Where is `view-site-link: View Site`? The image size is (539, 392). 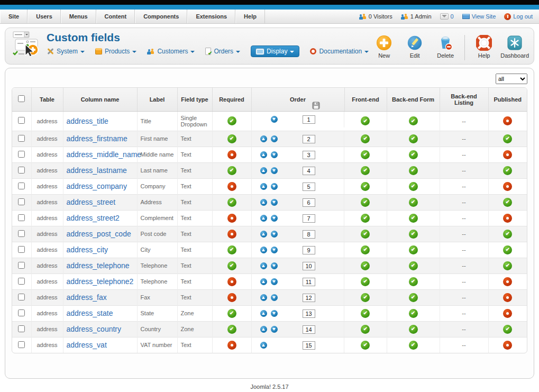
view-site-link: View Site is located at coordinates (479, 16).